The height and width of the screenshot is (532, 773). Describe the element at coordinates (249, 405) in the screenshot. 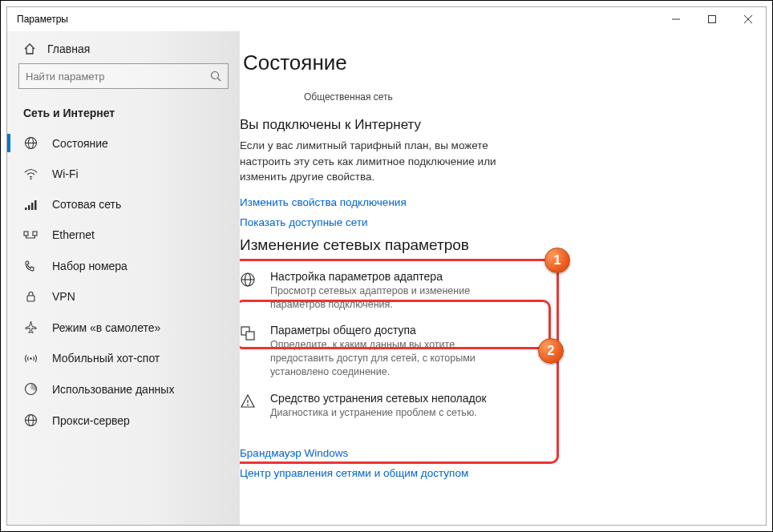

I see `warning-icon` at that location.